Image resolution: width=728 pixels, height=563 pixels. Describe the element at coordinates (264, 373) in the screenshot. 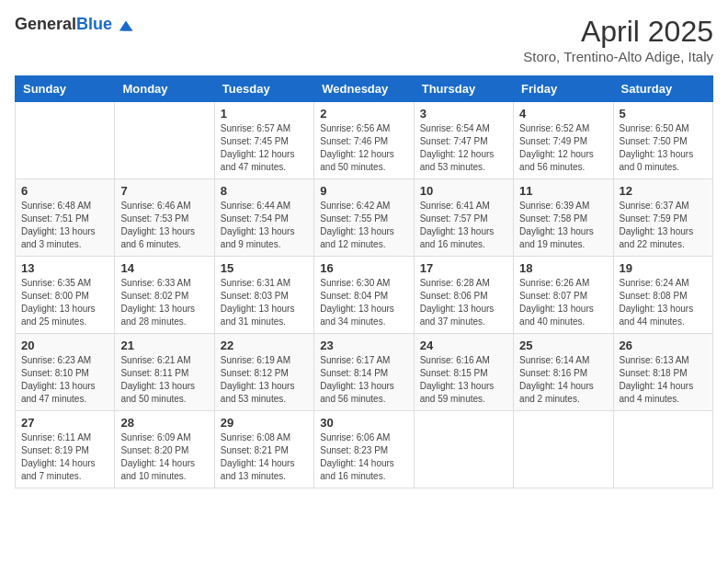

I see `calendar-cell: 22Sunrise: 6:19 AM Sunset: 8:12 PM Dayli…` at that location.